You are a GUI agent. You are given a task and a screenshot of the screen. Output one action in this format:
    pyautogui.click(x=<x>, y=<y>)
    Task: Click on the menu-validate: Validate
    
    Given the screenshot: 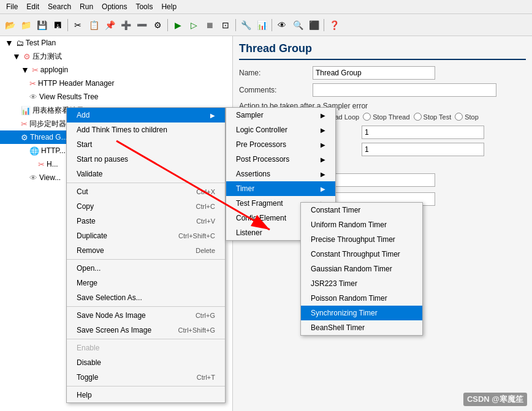 What is the action you would take?
    pyautogui.click(x=146, y=174)
    